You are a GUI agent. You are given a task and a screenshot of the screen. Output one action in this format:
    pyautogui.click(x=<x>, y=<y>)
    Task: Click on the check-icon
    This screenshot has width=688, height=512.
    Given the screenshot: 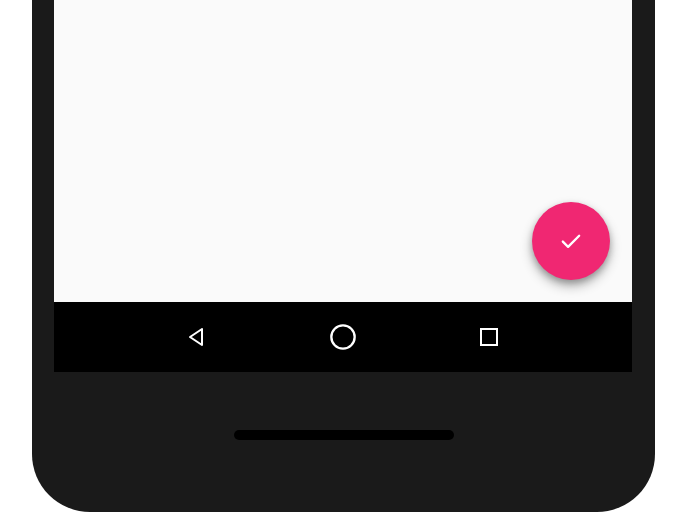 What is the action you would take?
    pyautogui.click(x=571, y=241)
    